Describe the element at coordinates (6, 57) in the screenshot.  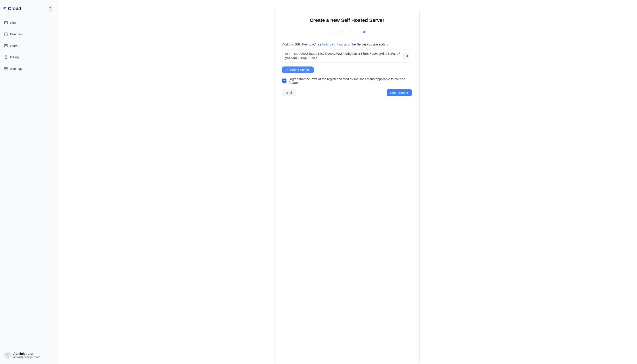
I see `receipt-icon` at that location.